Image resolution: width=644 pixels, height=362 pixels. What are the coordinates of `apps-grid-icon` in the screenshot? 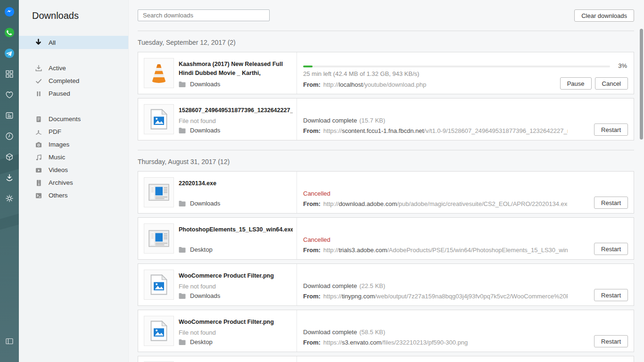 It's located at (9, 74).